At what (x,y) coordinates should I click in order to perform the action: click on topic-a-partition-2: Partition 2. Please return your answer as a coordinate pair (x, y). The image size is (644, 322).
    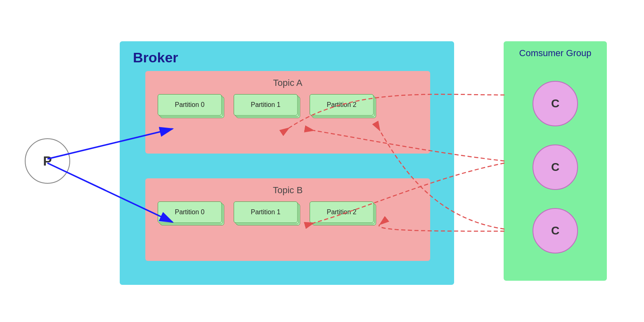
    Looking at the image, I should click on (342, 105).